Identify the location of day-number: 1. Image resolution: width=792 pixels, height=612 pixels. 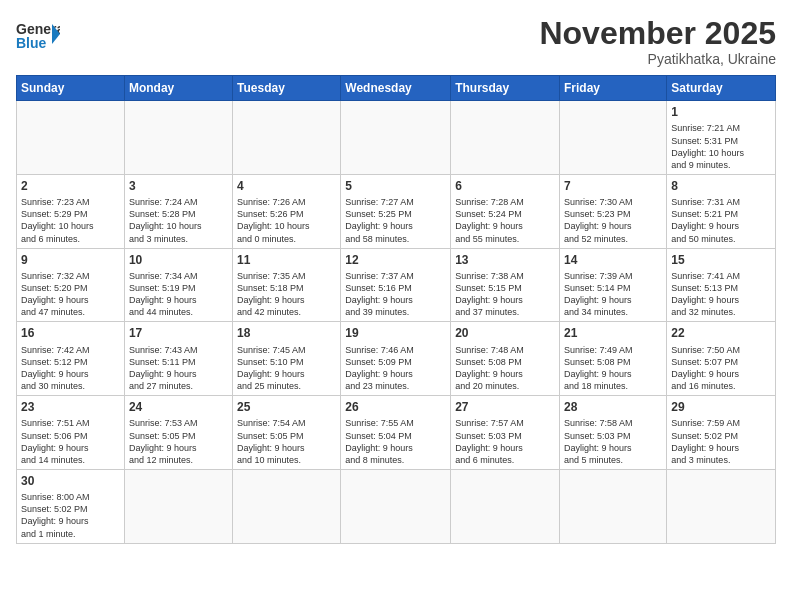
(721, 112).